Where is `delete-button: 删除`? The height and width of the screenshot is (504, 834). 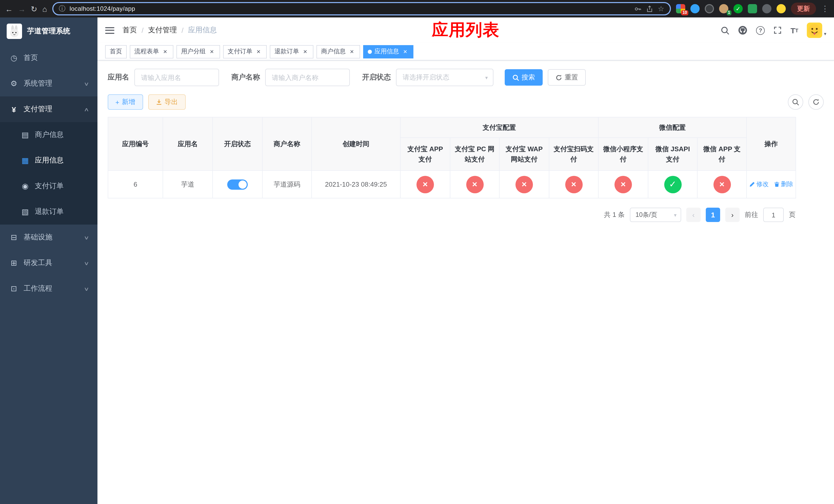 delete-button: 删除 is located at coordinates (784, 184).